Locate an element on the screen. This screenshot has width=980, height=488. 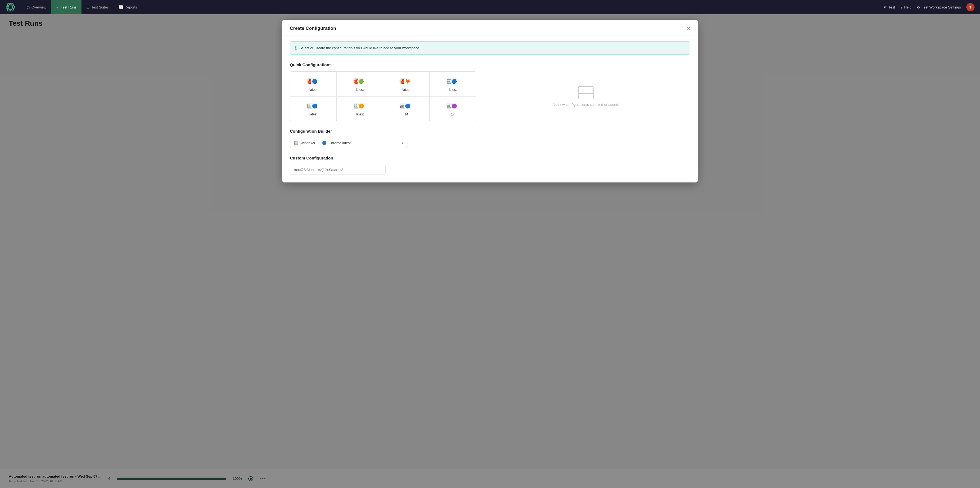
nav-overview: ◎ Overview is located at coordinates (37, 7).